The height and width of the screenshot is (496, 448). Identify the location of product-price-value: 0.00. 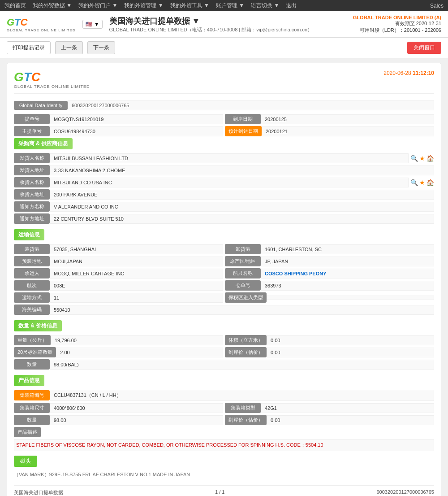
(350, 420).